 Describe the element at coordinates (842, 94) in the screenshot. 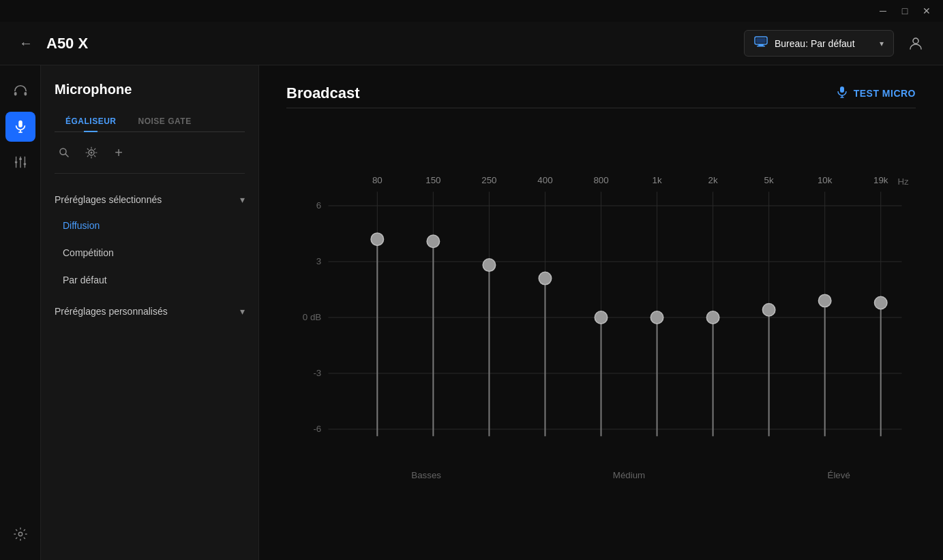

I see `microphone-icon` at that location.